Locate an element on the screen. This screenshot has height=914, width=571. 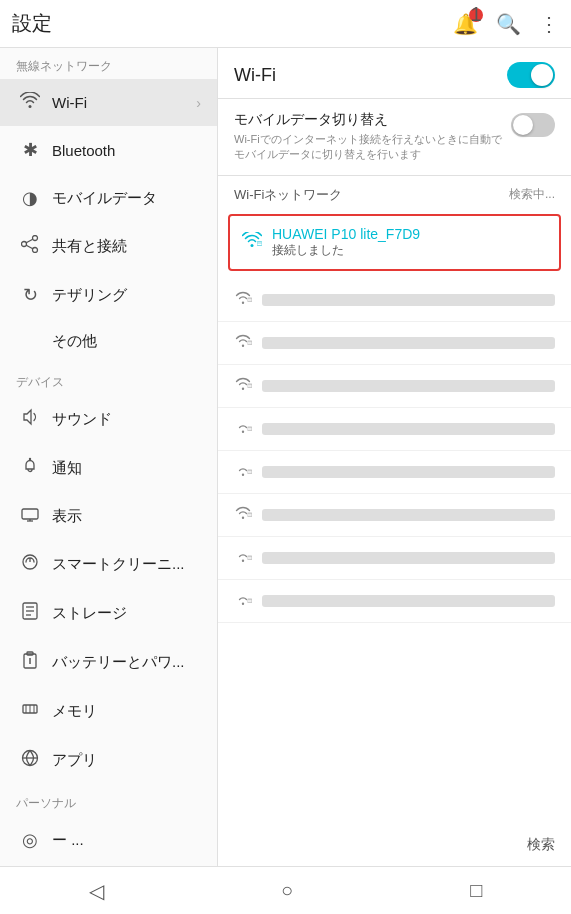
section-label-devices: デバイス is located at coordinates (108, 380).